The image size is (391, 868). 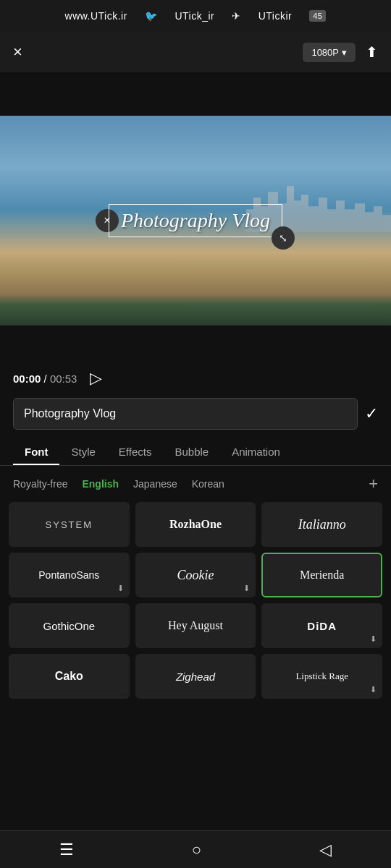 What do you see at coordinates (70, 575) in the screenshot?
I see `font-cell-pontanosans: PontanoSans ⬇` at bounding box center [70, 575].